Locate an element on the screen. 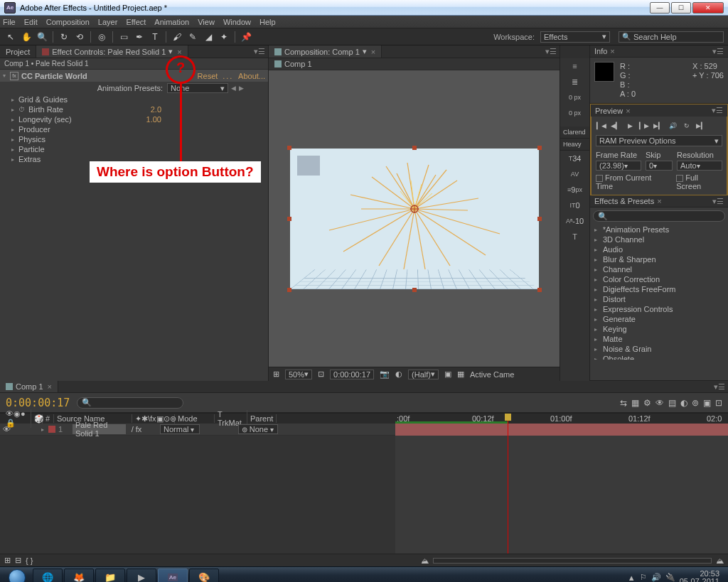  tl-icon: ▤ is located at coordinates (673, 403).